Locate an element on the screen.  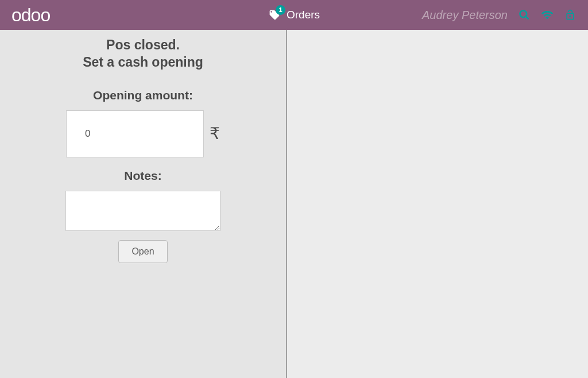
notes-label: Notes: is located at coordinates (143, 176).